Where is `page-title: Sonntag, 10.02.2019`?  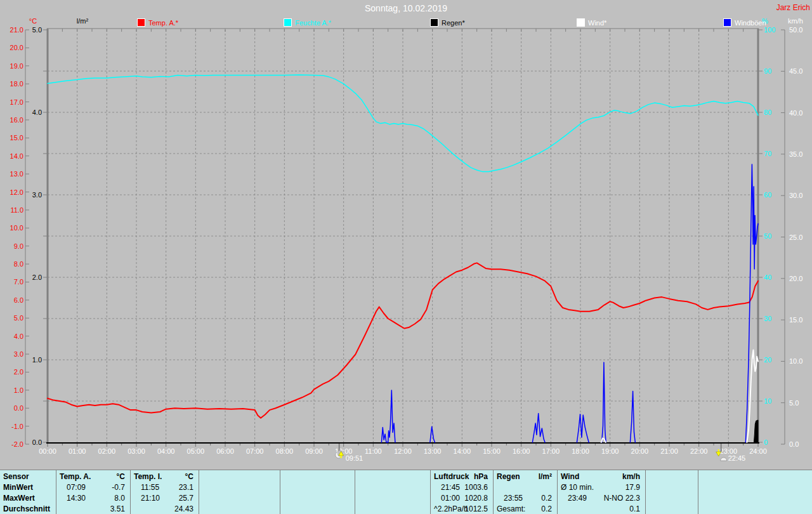
page-title: Sonntag, 10.02.2019 is located at coordinates (406, 8).